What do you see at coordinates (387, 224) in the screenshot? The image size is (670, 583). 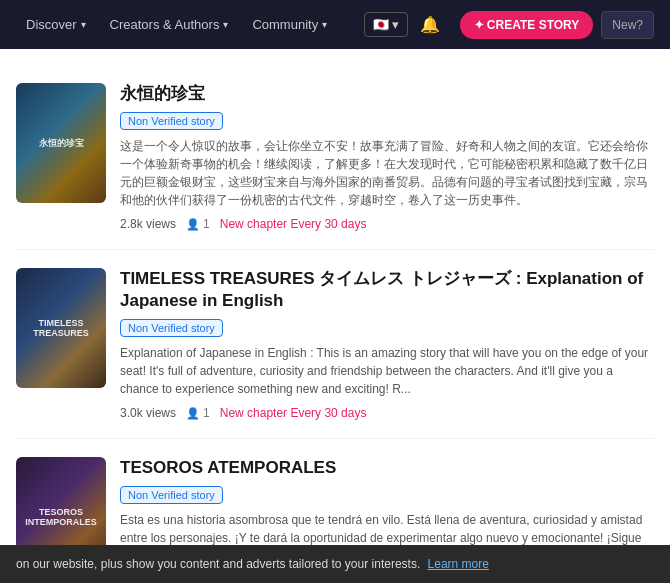 I see `story-meta: 2.8k views 1 New chapter Every 30 days` at bounding box center [387, 224].